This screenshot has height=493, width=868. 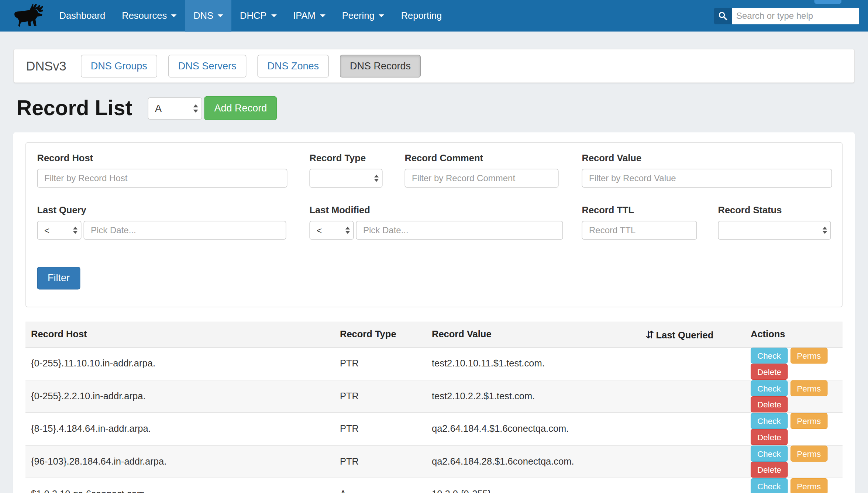 What do you see at coordinates (775, 222) in the screenshot?
I see `filter-record-status: Record Status` at bounding box center [775, 222].